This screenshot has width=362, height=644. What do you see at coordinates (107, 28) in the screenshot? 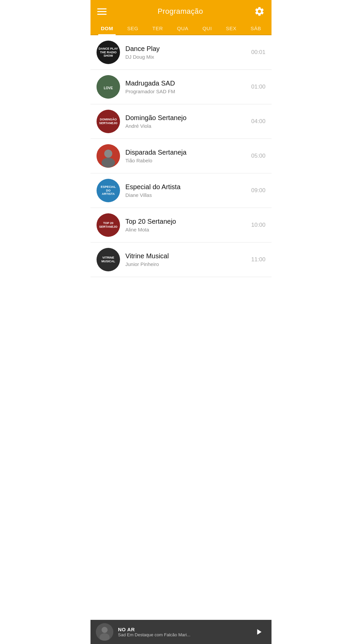
I see `tab-dom: DOM` at bounding box center [107, 28].